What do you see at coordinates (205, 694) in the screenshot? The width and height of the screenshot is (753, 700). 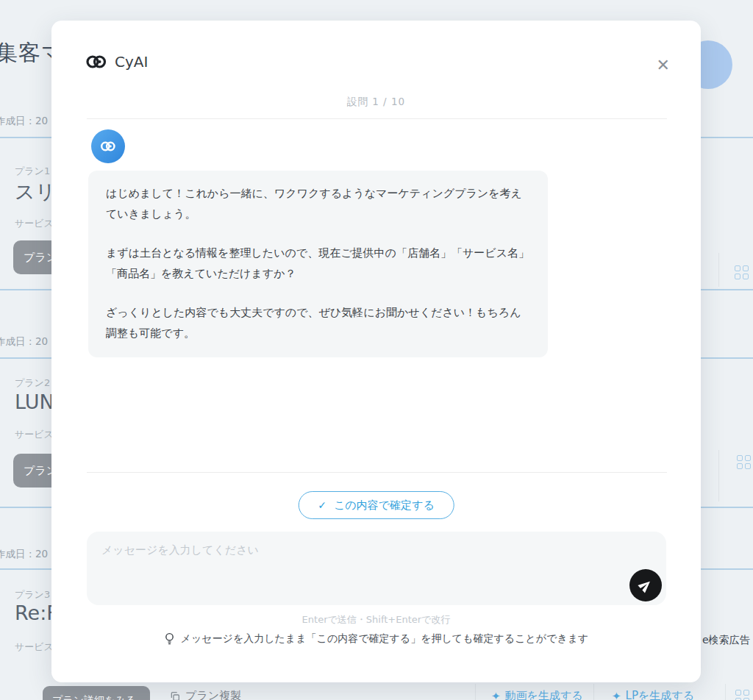 I see `plan-duplicate-button: プラン複製` at bounding box center [205, 694].